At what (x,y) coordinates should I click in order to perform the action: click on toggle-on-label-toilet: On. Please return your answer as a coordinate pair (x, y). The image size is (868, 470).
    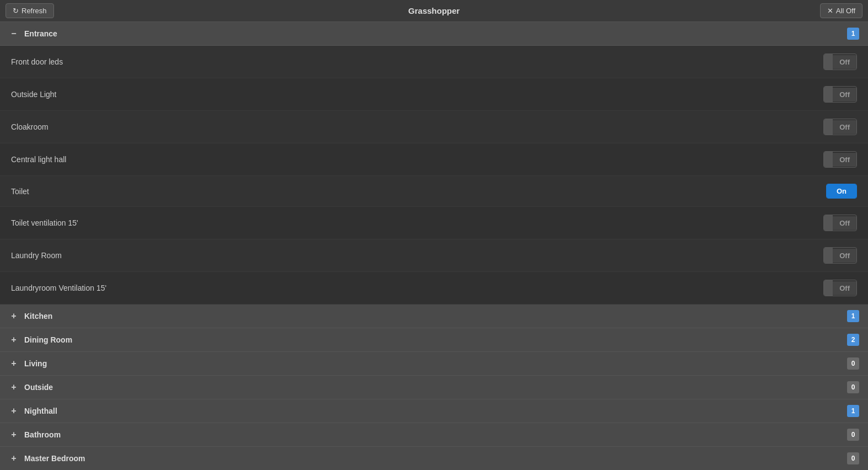
    Looking at the image, I should click on (842, 191).